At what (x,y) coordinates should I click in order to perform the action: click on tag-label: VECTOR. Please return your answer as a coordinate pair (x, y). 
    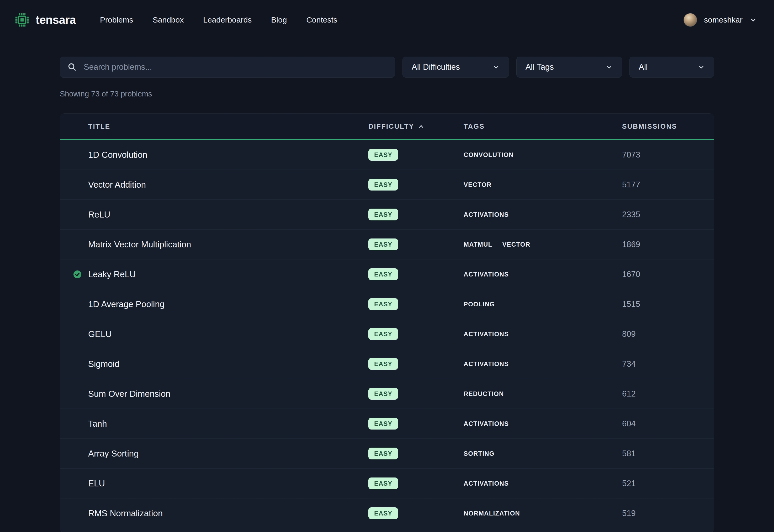
    Looking at the image, I should click on (478, 185).